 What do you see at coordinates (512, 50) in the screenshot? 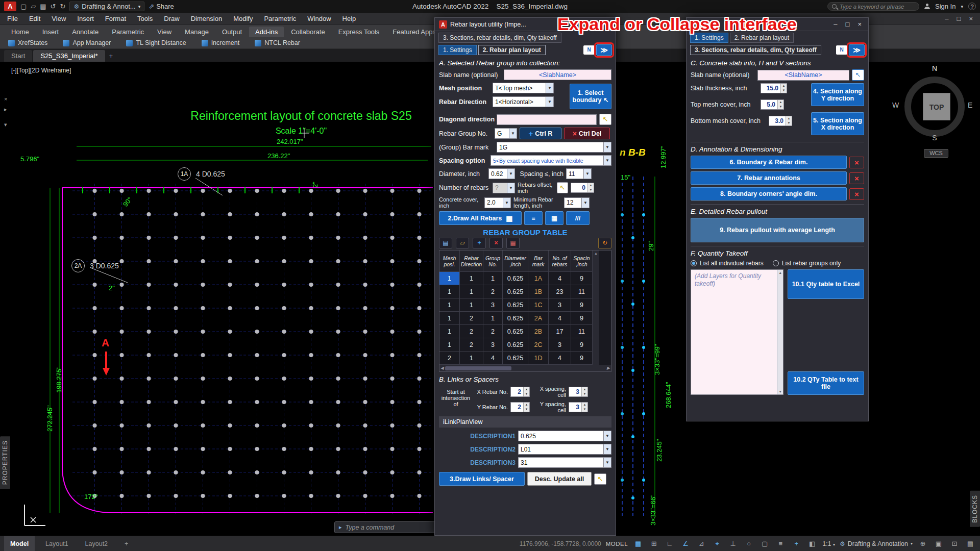
I see `tab-rebar-plan: 2. Rebar plan layout` at bounding box center [512, 50].